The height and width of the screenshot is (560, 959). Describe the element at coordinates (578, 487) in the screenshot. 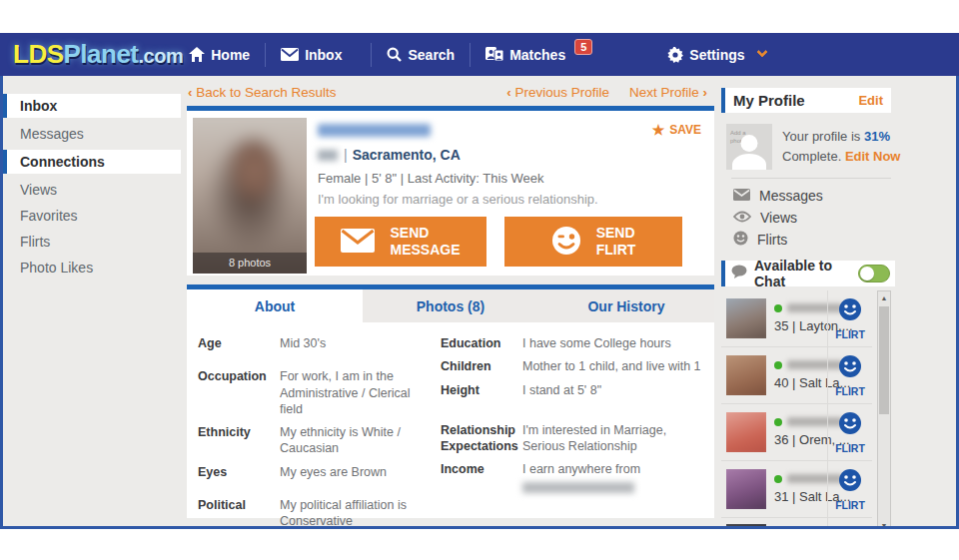

I see `blurred-income` at that location.